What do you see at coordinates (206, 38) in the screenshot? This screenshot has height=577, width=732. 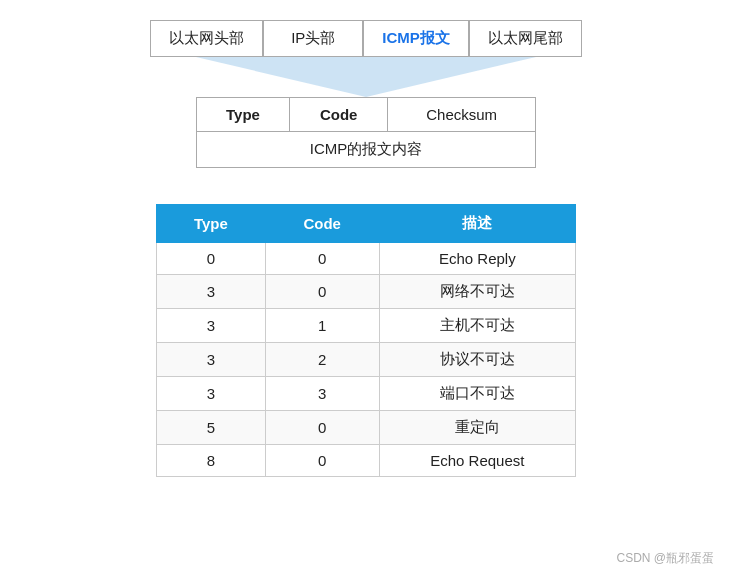 I see `header-block: 以太网头部` at bounding box center [206, 38].